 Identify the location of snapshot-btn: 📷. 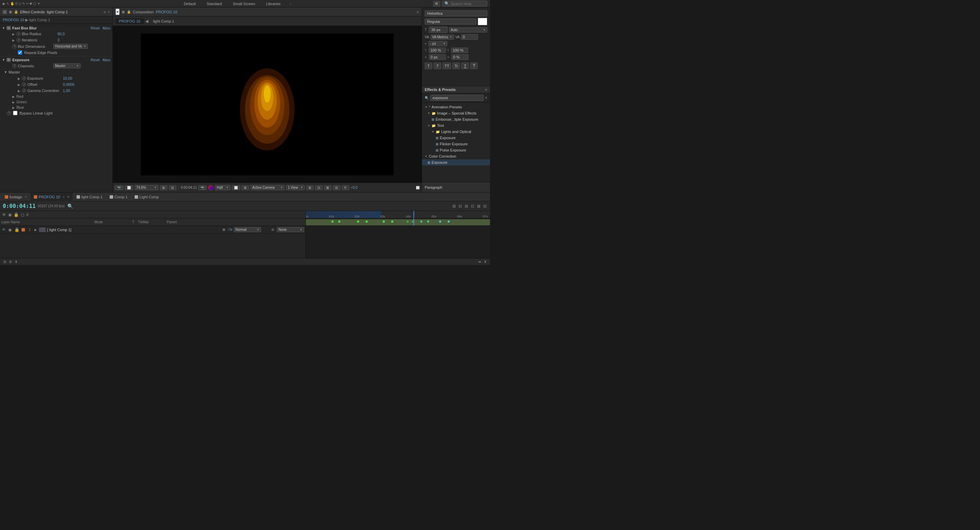
(119, 188).